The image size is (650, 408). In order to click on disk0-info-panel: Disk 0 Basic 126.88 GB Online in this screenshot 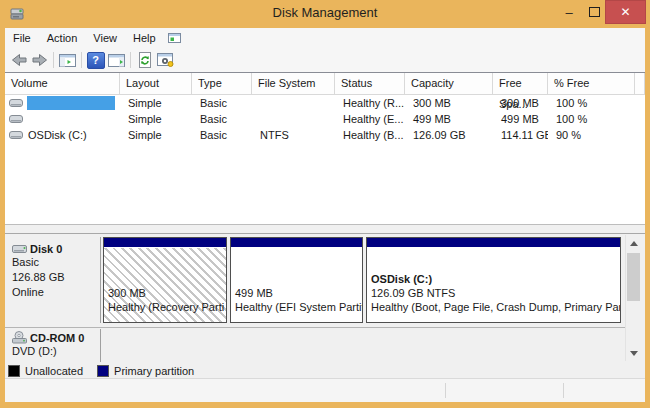, I will do `click(53, 280)`.